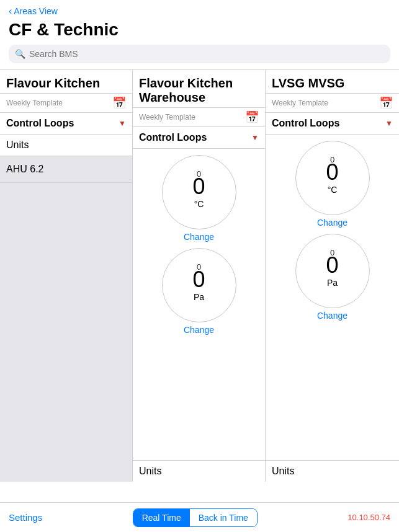 This screenshot has width=399, height=532. What do you see at coordinates (207, 54) in the screenshot?
I see `search-input` at bounding box center [207, 54].